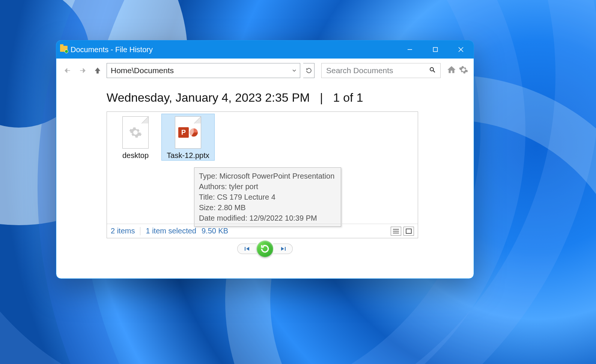 Image resolution: width=596 pixels, height=364 pixels. I want to click on window-title: Documents - File History, so click(112, 50).